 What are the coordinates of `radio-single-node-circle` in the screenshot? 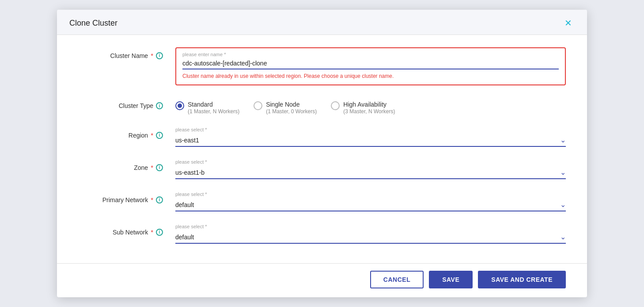 It's located at (258, 106).